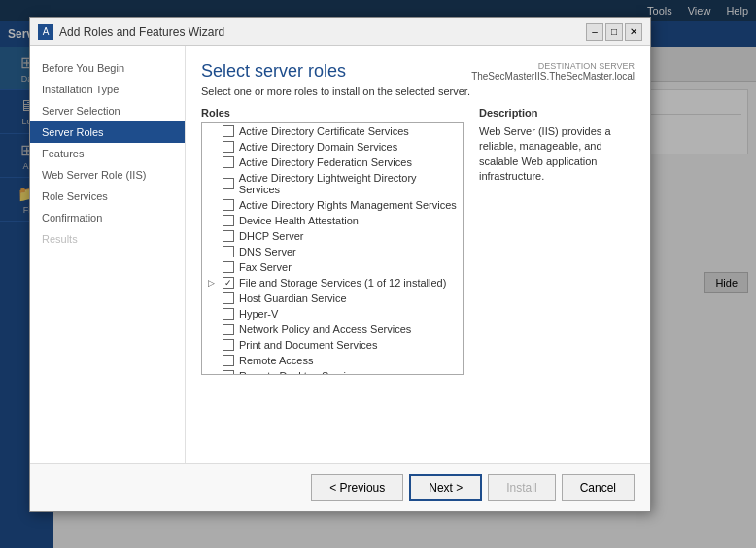 The height and width of the screenshot is (548, 756). I want to click on role-item: Active Directory Certificate Services, so click(332, 131).